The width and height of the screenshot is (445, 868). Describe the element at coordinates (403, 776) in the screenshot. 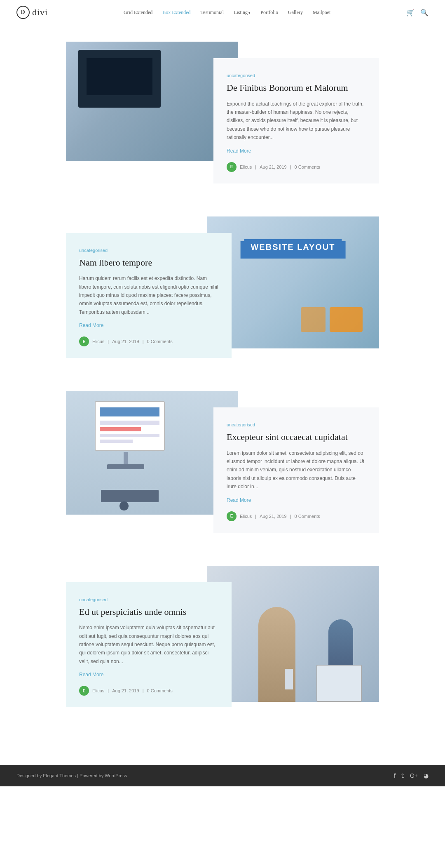

I see `twitter-icon: 𝕥` at that location.